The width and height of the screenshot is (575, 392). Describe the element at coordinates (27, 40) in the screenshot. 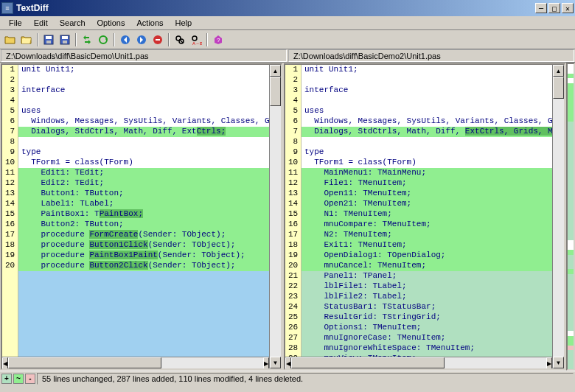

I see `open-folder-2-icon` at that location.